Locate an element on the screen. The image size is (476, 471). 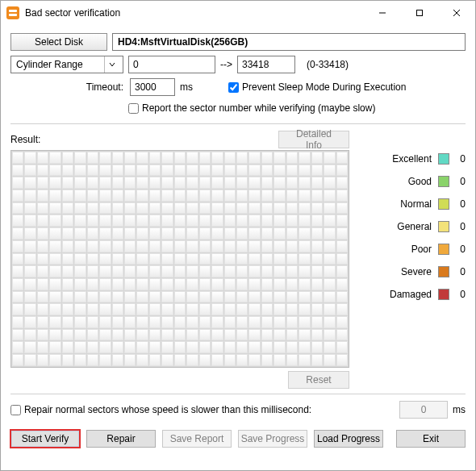
detailed-info-button: Detailed Info is located at coordinates (314, 140).